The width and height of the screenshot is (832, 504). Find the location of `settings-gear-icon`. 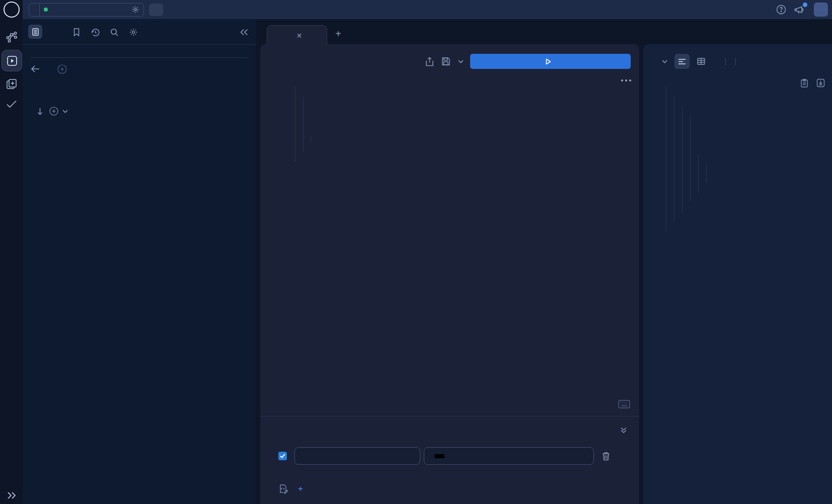

settings-gear-icon is located at coordinates (133, 32).